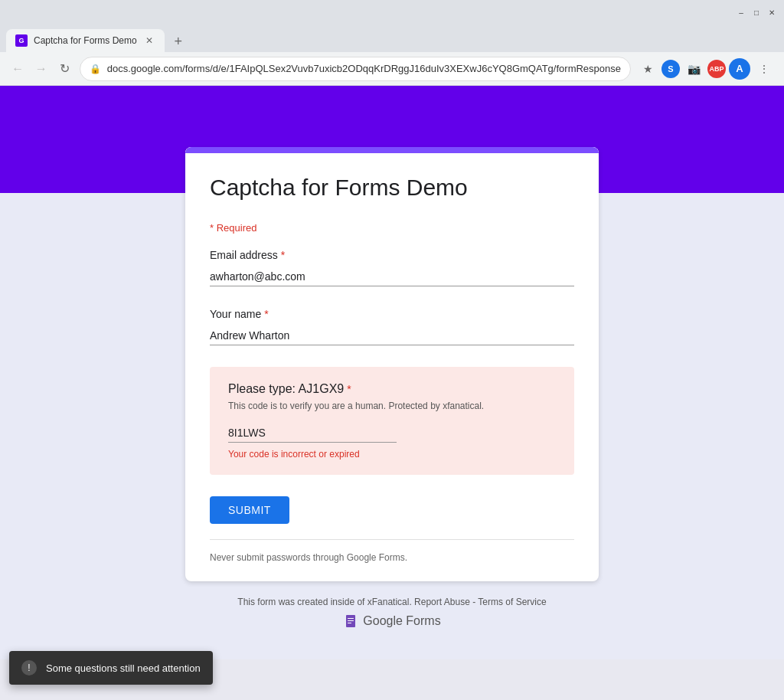 This screenshot has height=700, width=784. I want to click on captcha-subtitle: This code is to verify you are a human. …, so click(392, 406).